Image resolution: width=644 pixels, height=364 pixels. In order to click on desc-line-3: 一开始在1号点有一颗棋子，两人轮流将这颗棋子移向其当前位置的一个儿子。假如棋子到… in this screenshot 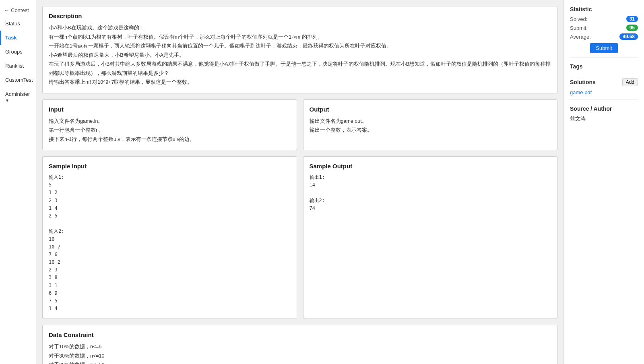, I will do `click(220, 46)`.